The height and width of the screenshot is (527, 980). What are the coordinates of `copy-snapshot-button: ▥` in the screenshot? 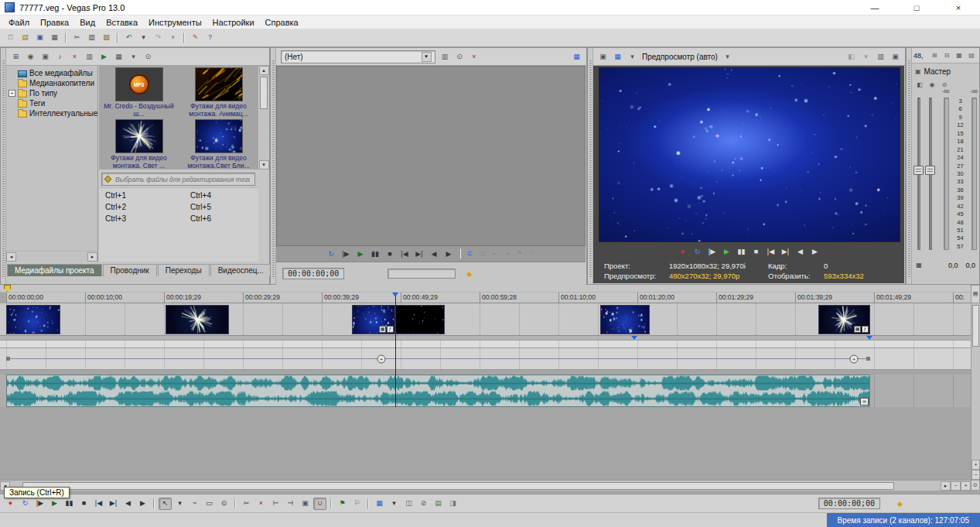 It's located at (880, 56).